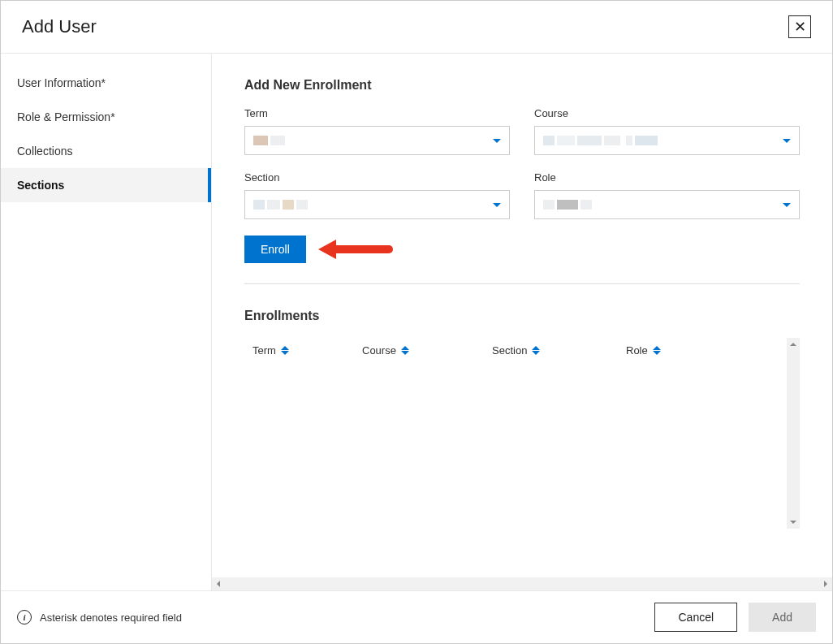 This screenshot has height=644, width=833. What do you see at coordinates (377, 114) in the screenshot?
I see `term-label: Term` at bounding box center [377, 114].